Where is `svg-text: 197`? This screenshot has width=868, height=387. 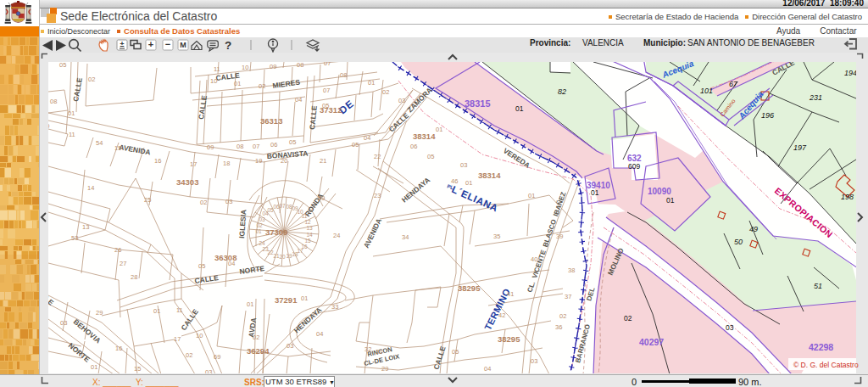
svg-text: 197 is located at coordinates (800, 148).